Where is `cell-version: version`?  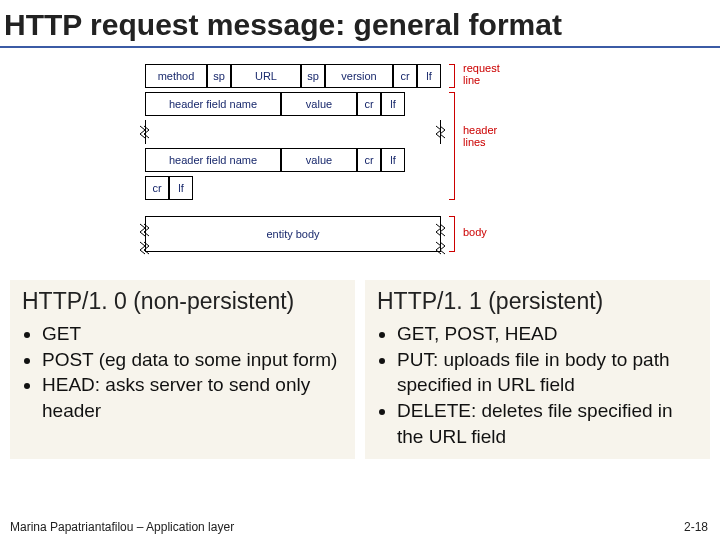 cell-version: version is located at coordinates (359, 76).